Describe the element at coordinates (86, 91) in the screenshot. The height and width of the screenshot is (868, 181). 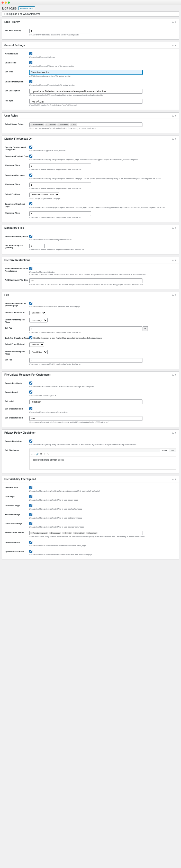
I see `set-description-input` at that location.